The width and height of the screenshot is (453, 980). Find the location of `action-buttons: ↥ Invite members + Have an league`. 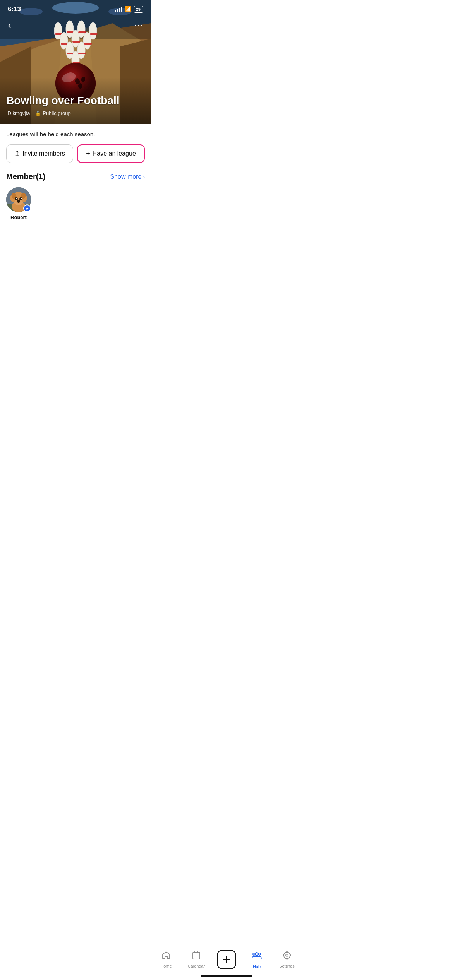

action-buttons: ↥ Invite members + Have an league is located at coordinates (76, 154).